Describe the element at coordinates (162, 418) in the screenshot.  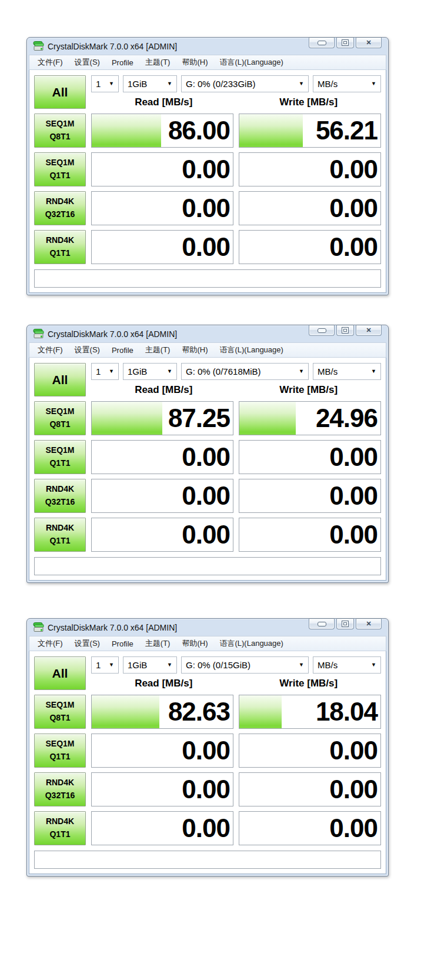
I see `read-result-cell: 87.25` at that location.